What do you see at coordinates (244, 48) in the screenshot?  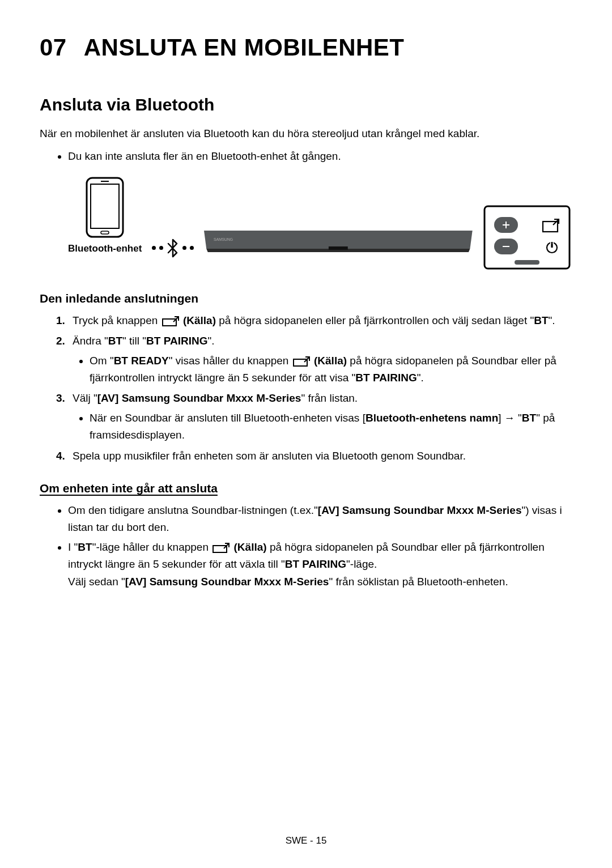 I see `chapter-title-text: ANSLUTA EN MOBILENHET` at bounding box center [244, 48].